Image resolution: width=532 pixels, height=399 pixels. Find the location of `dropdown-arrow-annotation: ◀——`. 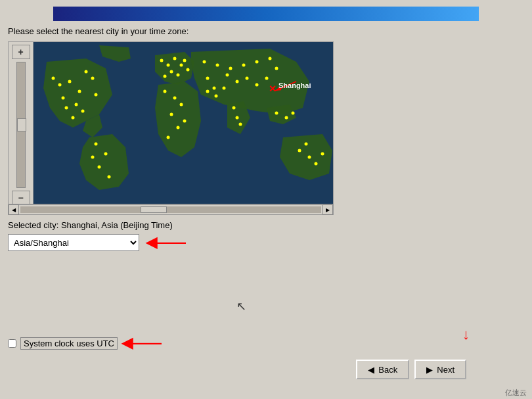

dropdown-arrow-annotation: ◀—— is located at coordinates (166, 243).